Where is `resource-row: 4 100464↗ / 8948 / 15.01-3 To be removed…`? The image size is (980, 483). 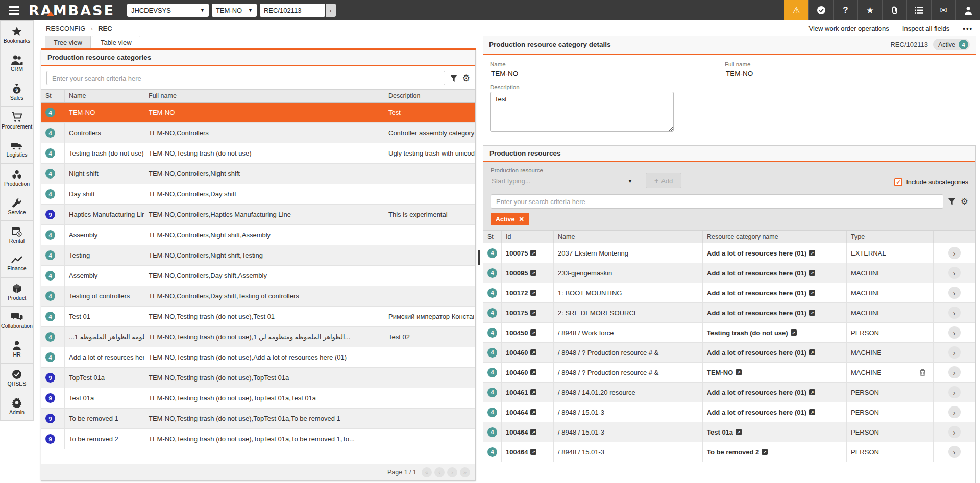 resource-row: 4 100464↗ / 8948 / 15.01-3 To be removed… is located at coordinates (729, 452).